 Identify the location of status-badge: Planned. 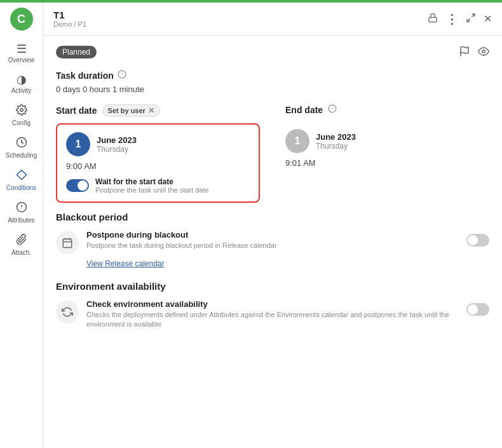
(76, 52).